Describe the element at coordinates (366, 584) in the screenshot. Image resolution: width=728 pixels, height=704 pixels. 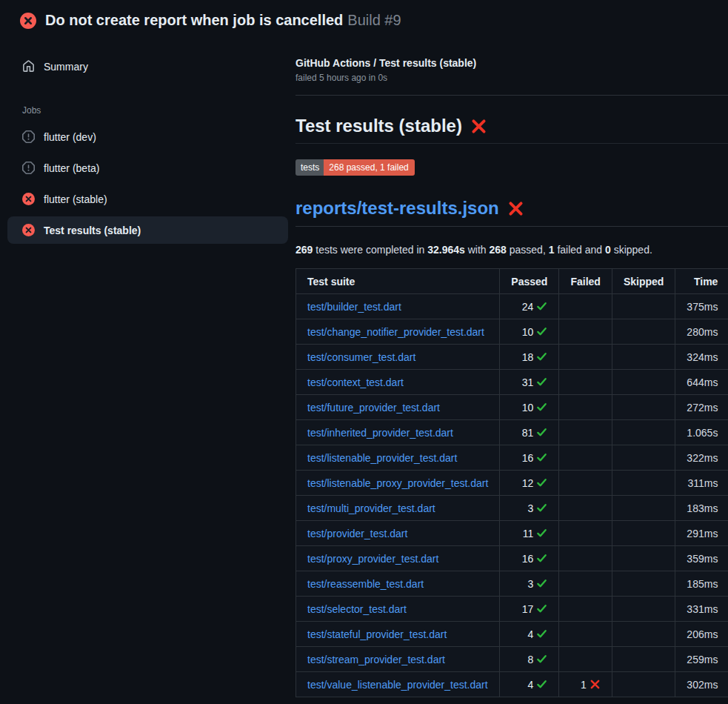
I see `test-suite-link: test/reassemble_test.dart` at that location.